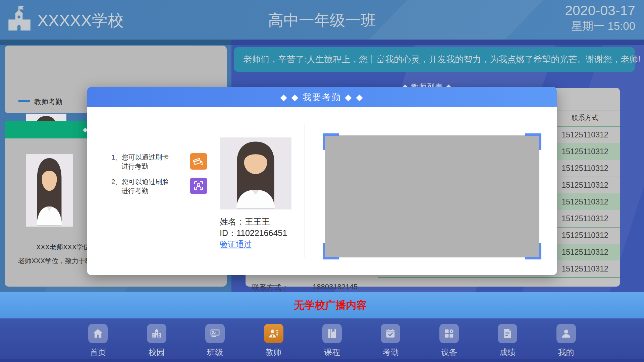 This screenshot has height=362, width=644. Describe the element at coordinates (335, 287) in the screenshot. I see `contact-value: 18803182145` at that location.